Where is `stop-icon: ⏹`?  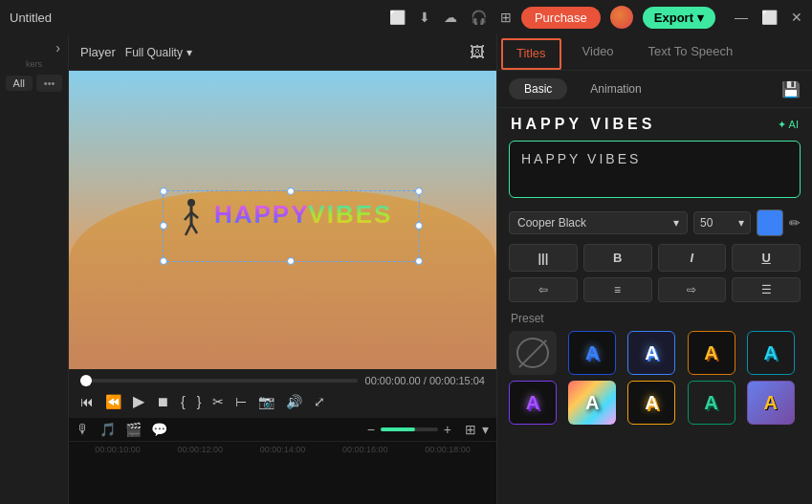 stop-icon: ⏹ is located at coordinates (163, 402).